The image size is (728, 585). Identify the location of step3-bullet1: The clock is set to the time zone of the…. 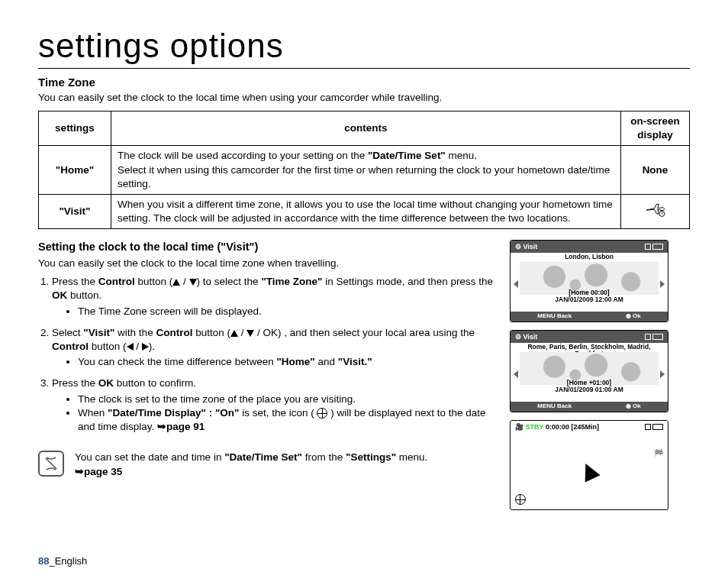
(287, 399).